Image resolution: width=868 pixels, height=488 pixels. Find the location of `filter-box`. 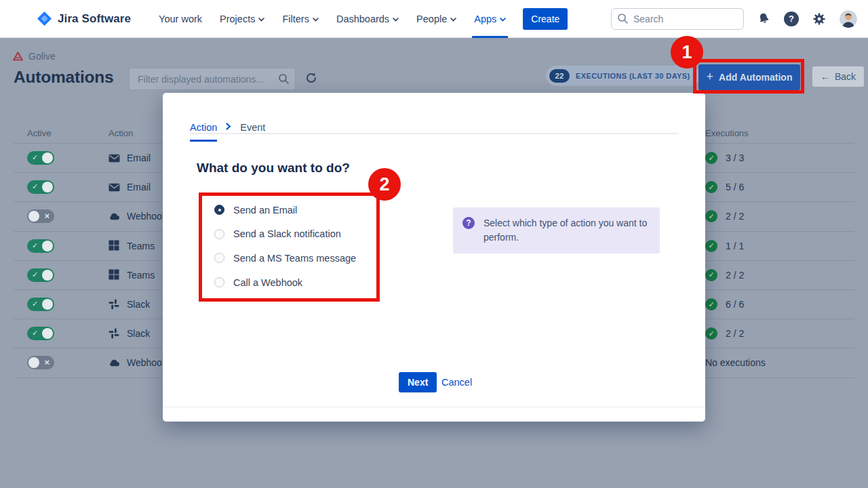

filter-box is located at coordinates (212, 79).